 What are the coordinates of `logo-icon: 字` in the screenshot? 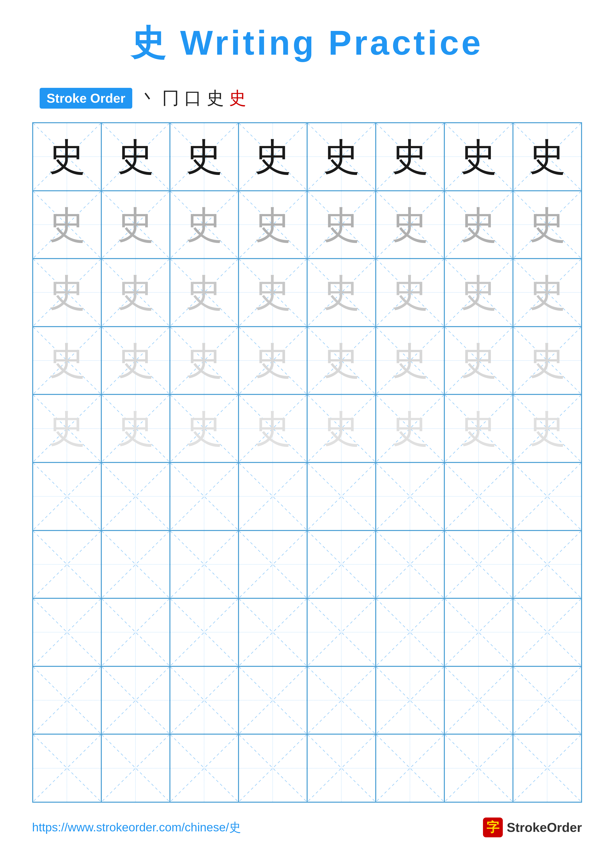 It's located at (493, 827).